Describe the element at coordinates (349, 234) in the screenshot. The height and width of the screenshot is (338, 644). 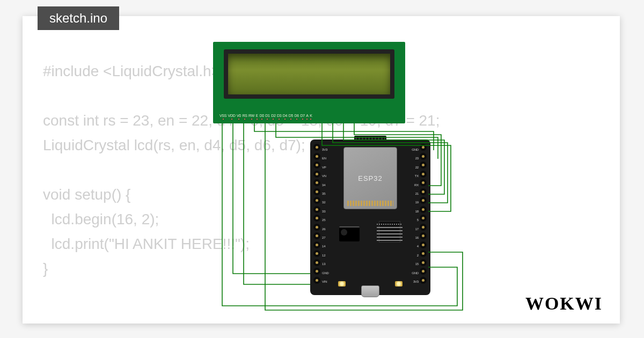
I see `esp32-regulator` at that location.